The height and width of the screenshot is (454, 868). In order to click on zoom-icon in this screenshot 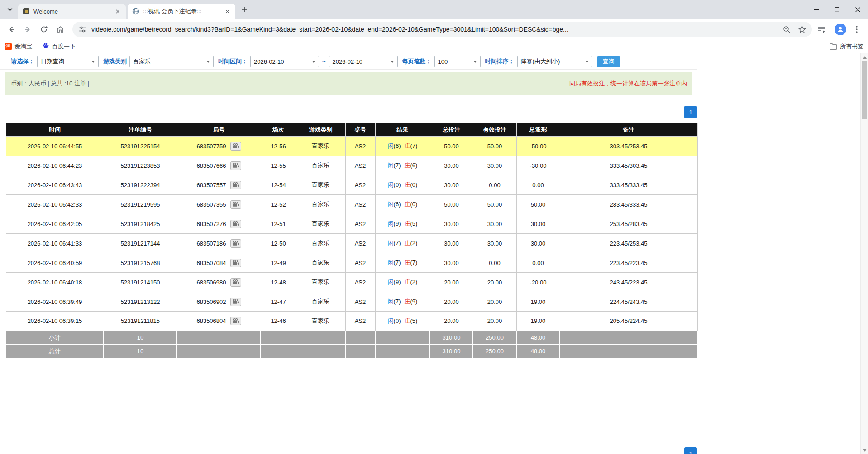, I will do `click(787, 29)`.